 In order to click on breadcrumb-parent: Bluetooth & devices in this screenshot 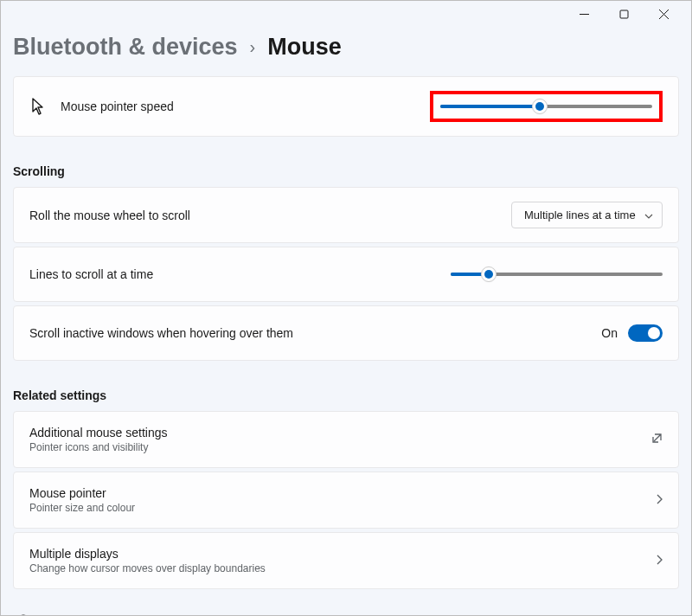, I will do `click(125, 47)`.